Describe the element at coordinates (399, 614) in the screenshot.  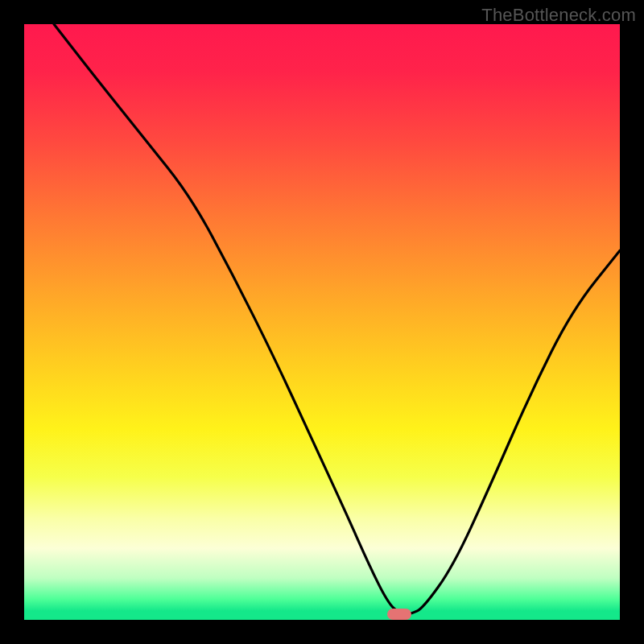
I see `optimal-point-marker` at that location.